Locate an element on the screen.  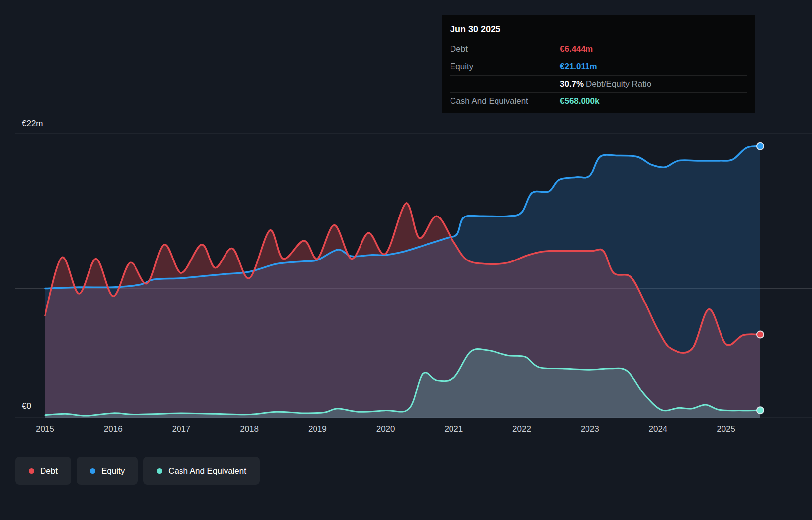
x-axis-label: 2019 is located at coordinates (317, 429).